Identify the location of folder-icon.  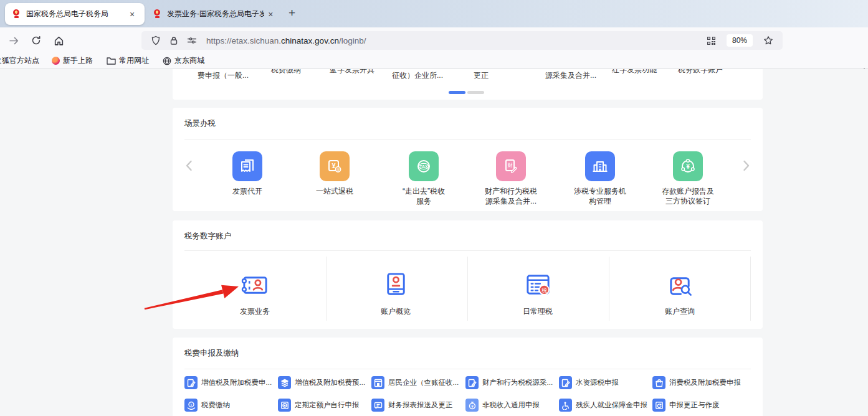
(111, 61).